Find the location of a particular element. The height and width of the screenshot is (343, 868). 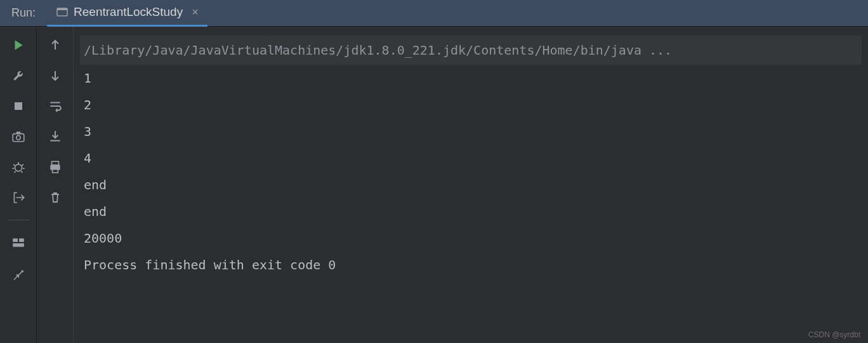

output-line: 2 is located at coordinates (471, 105).